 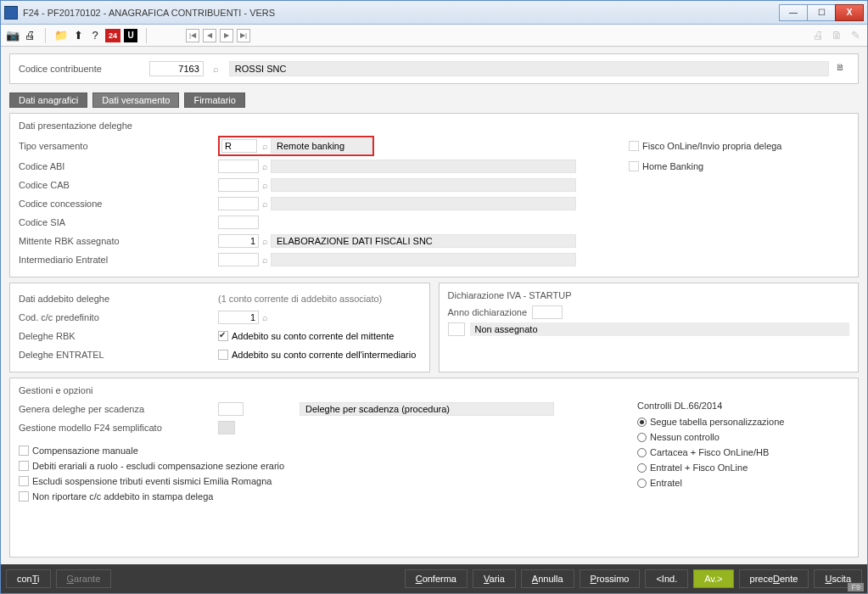 I want to click on tab-anagrafici: Dati anagrafici, so click(x=48, y=100).